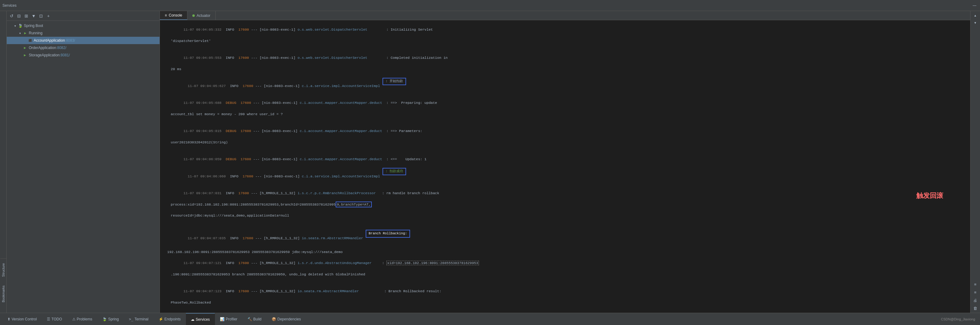 Image resolution: width=980 pixels, height=325 pixels. What do you see at coordinates (286, 319) in the screenshot?
I see `tab-dependencies: 📦 Dependencies` at bounding box center [286, 319].